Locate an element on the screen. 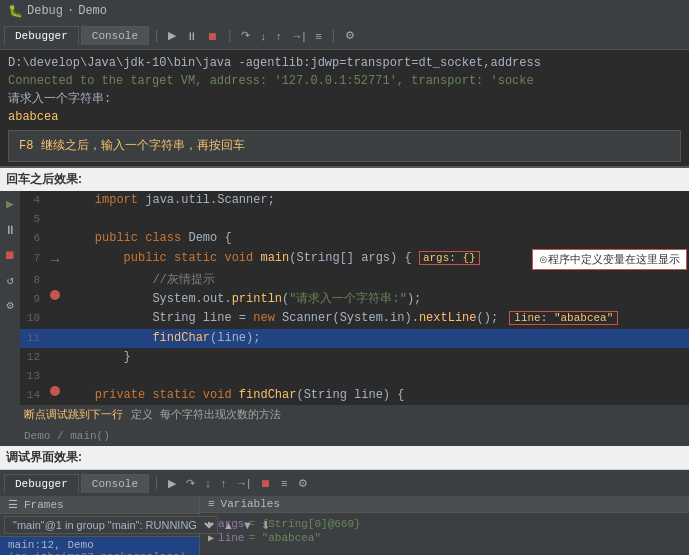 The width and height of the screenshot is (689, 555). frames-icon: ☰ is located at coordinates (13, 504).